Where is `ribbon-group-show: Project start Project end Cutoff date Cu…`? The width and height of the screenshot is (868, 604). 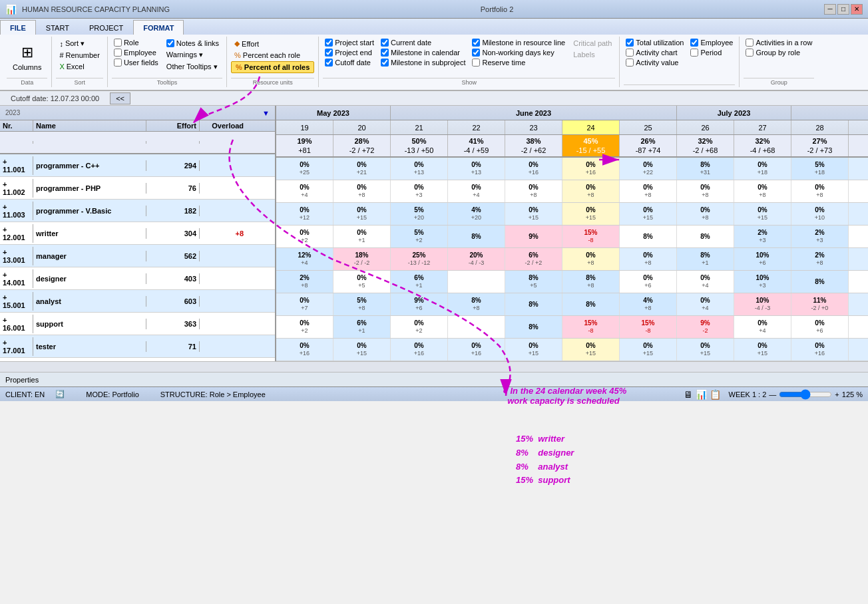
ribbon-group-show: Project start Project end Cutoff date Cu… is located at coordinates (469, 62).